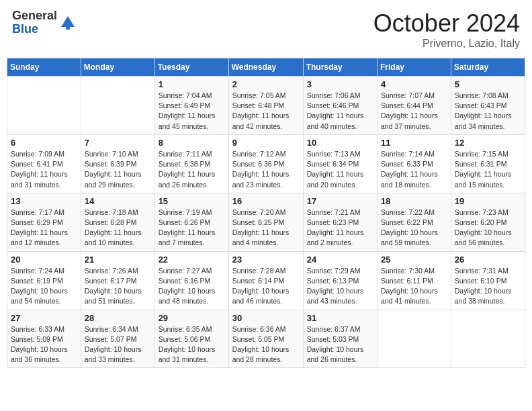  What do you see at coordinates (266, 222) in the screenshot?
I see `calendar-cell: 16Sunrise: 7:20 AMSunset: 6:25 PMDayligh…` at bounding box center [266, 222].